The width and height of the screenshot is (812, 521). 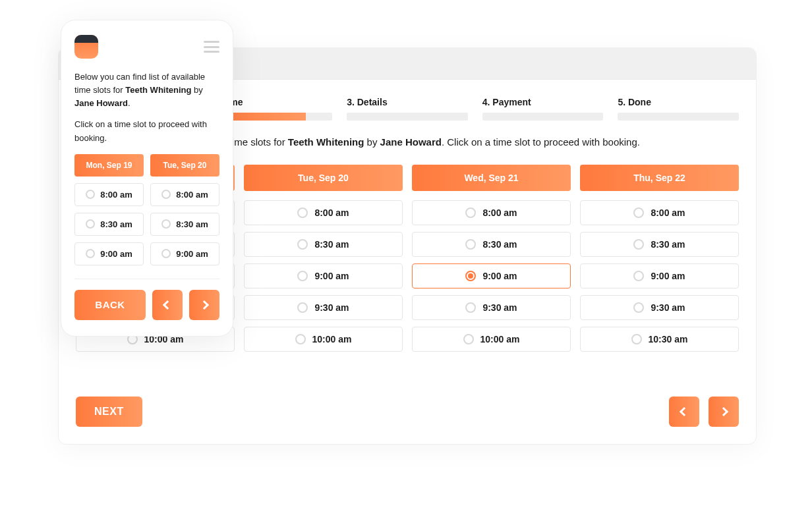 What do you see at coordinates (543, 102) in the screenshot?
I see `step-label: 4. Payment` at bounding box center [543, 102].